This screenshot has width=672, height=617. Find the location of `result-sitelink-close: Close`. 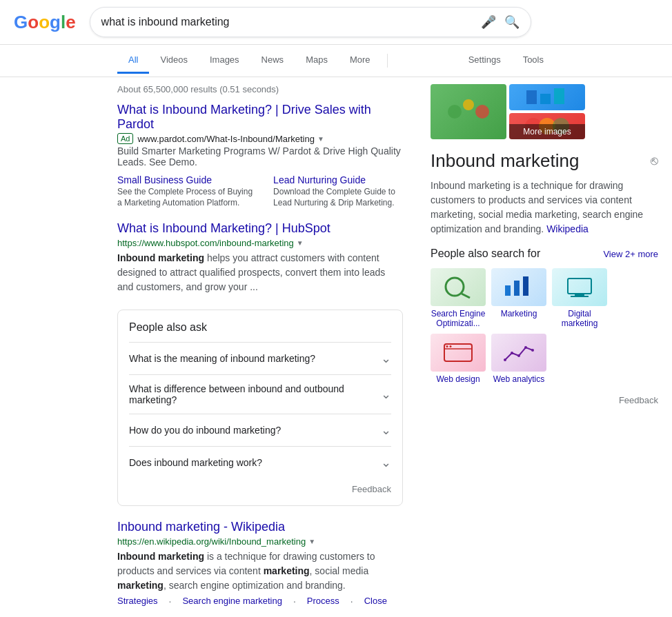

result-sitelink-close: Close is located at coordinates (375, 601).